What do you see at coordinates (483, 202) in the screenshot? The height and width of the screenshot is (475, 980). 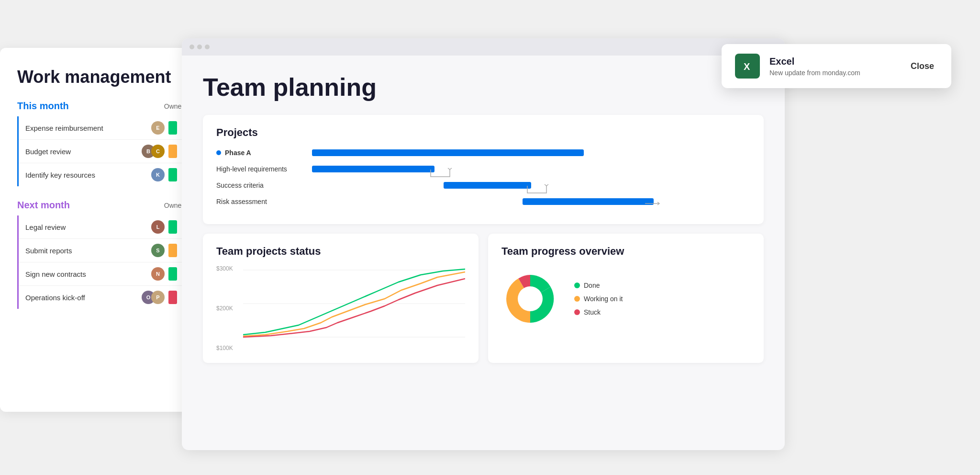 I see `gantt-row: Risk assessment` at bounding box center [483, 202].